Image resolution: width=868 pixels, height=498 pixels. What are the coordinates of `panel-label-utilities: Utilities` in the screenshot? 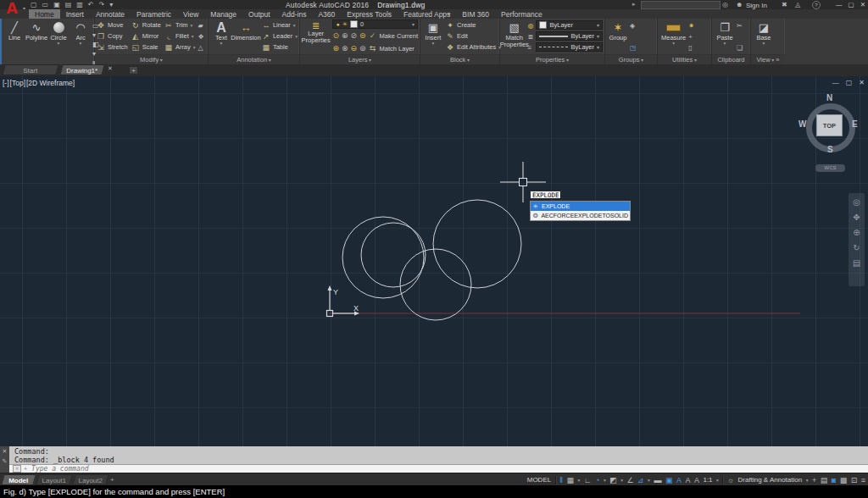 It's located at (685, 59).